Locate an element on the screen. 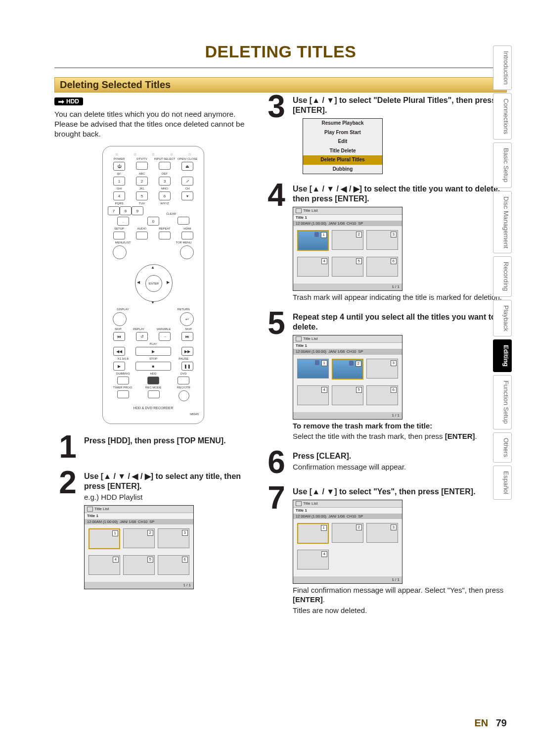 This screenshot has height=756, width=534. intro-text: You can delete titles which you do not n… is located at coordinates (151, 124).